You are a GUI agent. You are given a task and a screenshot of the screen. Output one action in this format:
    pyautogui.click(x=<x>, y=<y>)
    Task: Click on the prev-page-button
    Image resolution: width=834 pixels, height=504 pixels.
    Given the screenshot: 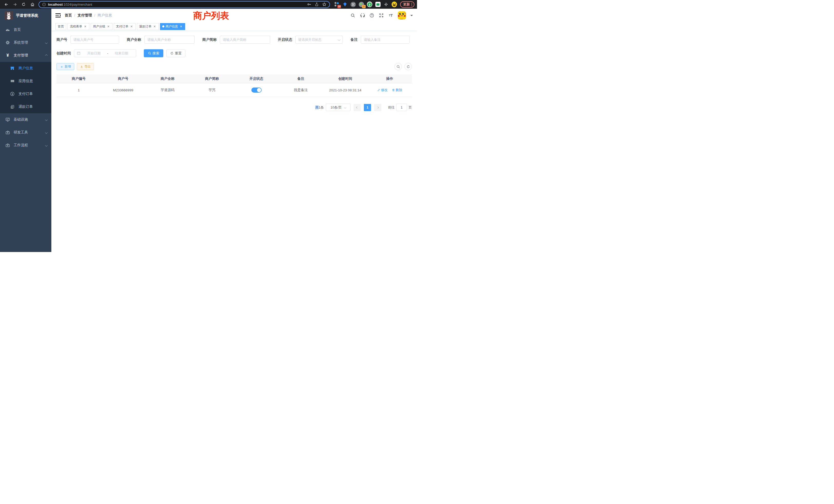 What is the action you would take?
    pyautogui.click(x=357, y=108)
    